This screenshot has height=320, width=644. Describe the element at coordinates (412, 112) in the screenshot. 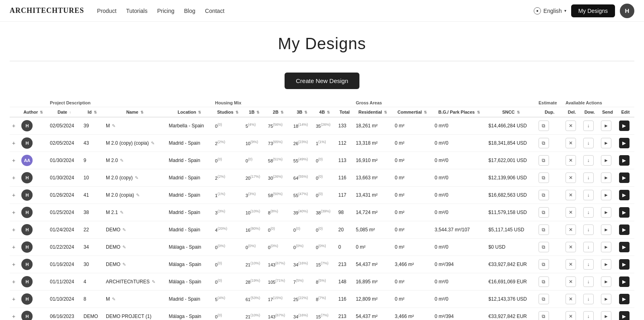

I see `col-commercial: Commertial ⇅` at that location.